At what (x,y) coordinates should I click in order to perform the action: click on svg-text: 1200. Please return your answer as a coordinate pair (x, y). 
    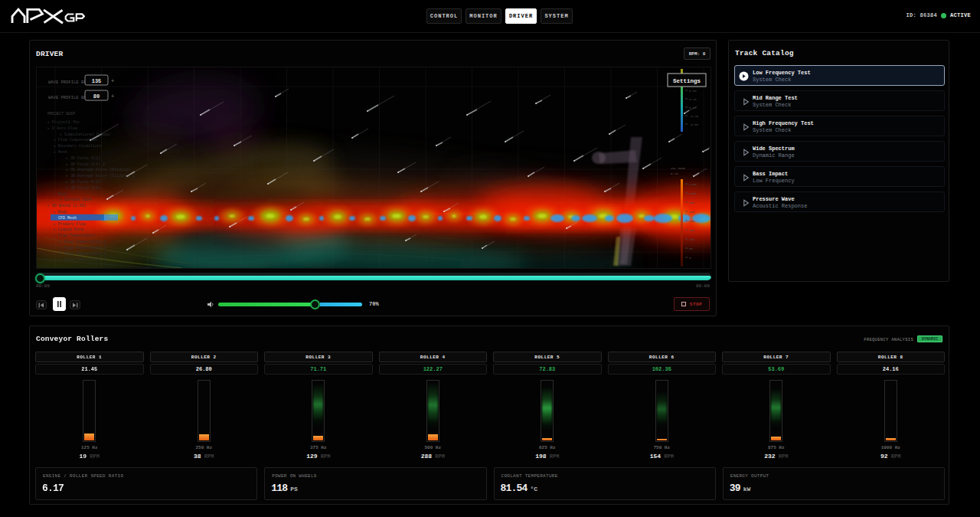
    Looking at the image, I should click on (693, 185).